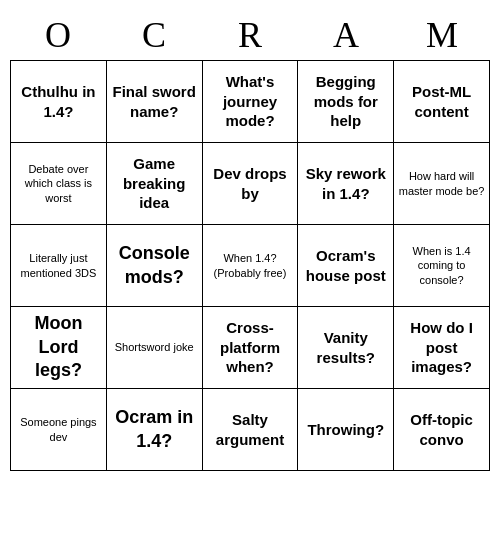 The height and width of the screenshot is (544, 500). Describe the element at coordinates (59, 266) in the screenshot. I see `bingo-cell-10: Literally just mentioned 3DS` at that location.